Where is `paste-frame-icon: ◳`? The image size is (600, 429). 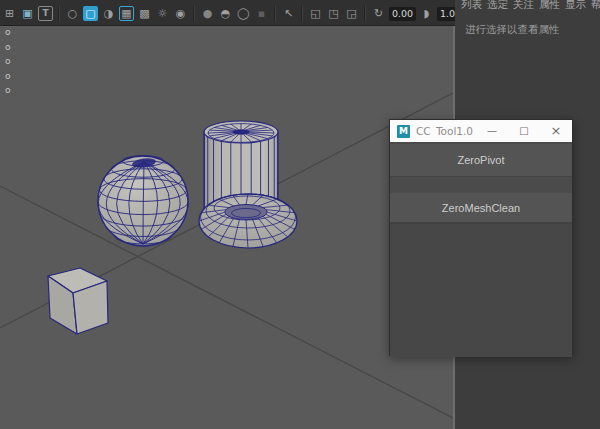 paste-frame-icon: ◳ is located at coordinates (334, 14).